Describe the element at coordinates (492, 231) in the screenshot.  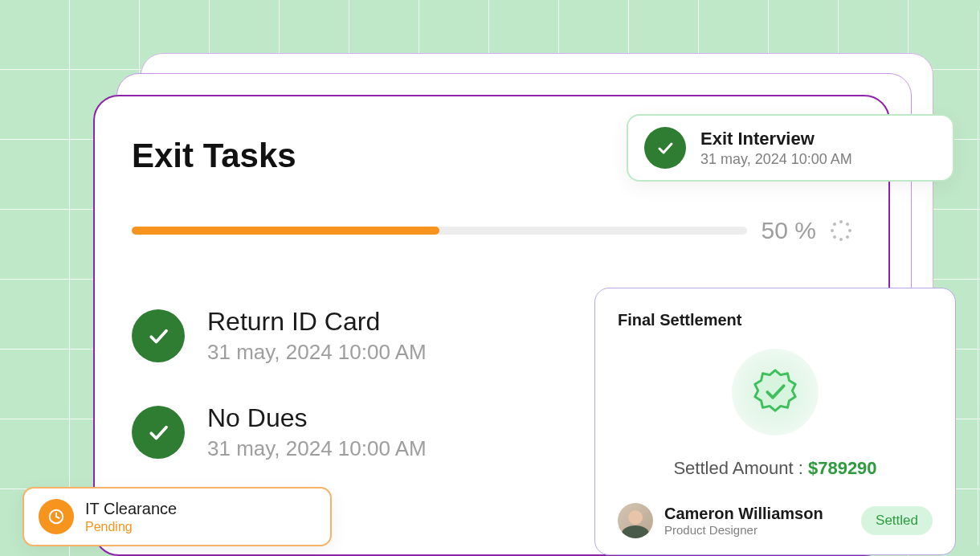
I see `progress-row: 50 %` at that location.